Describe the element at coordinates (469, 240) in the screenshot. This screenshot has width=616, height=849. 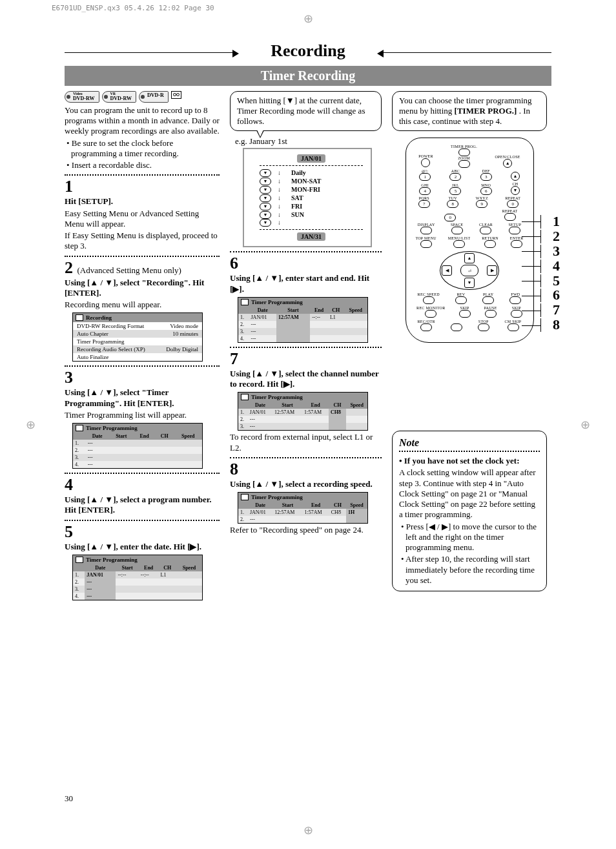
I see `remote-diagram: POWER TIMER PROG. ZOOM OPEN/CLOSE▲ @!:1A…` at that location.